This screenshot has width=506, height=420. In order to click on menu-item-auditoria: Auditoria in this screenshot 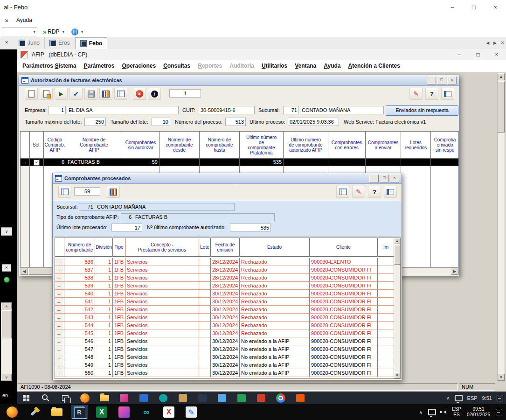, I will do `click(242, 66)`.